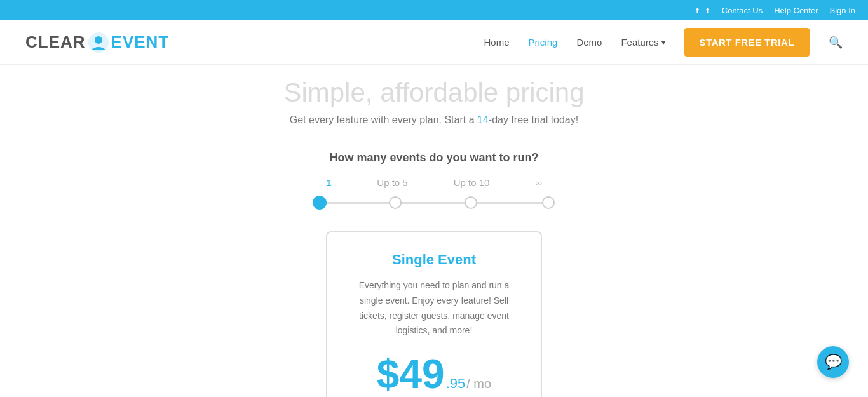  I want to click on help-center-link: Help Center, so click(796, 10).